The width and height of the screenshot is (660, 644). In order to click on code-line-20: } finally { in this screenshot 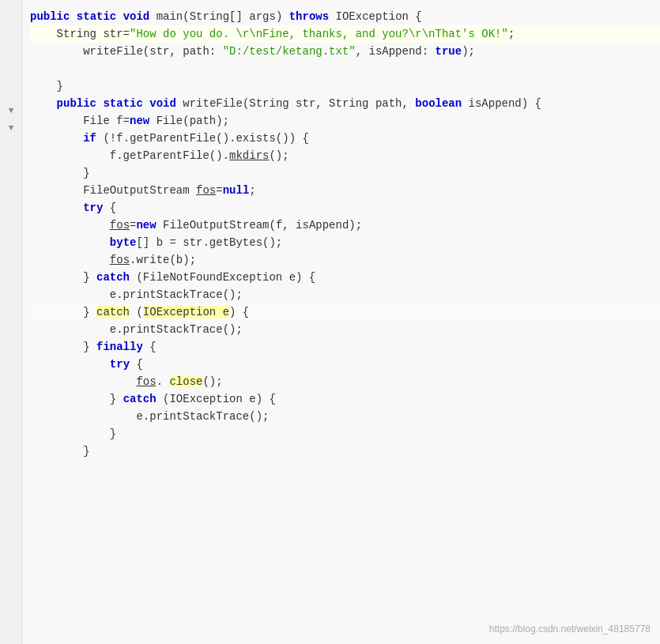, I will do `click(345, 347)`.